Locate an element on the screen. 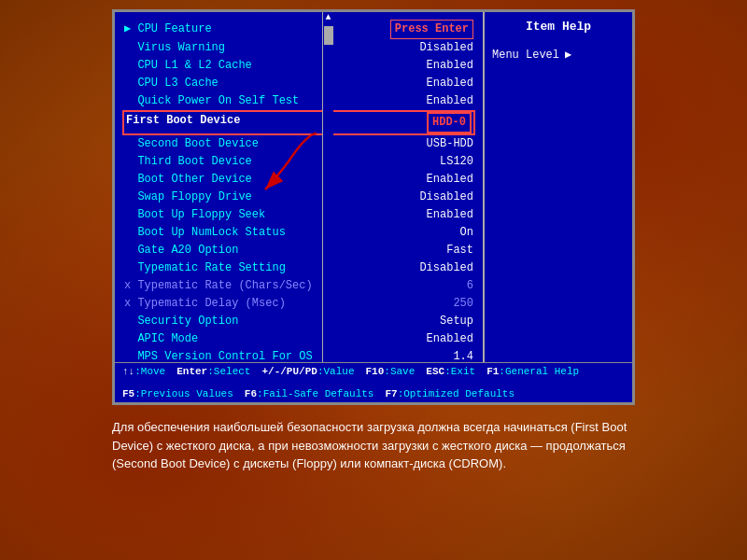 The height and width of the screenshot is (560, 747). row-label: Boot Up Floppy Seek is located at coordinates (194, 215).